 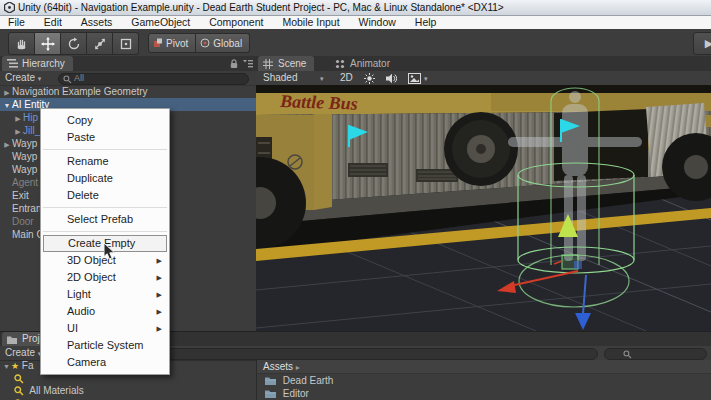 I want to click on hierarchy-item: ▶Navigation Example Geometry, so click(x=128, y=92).